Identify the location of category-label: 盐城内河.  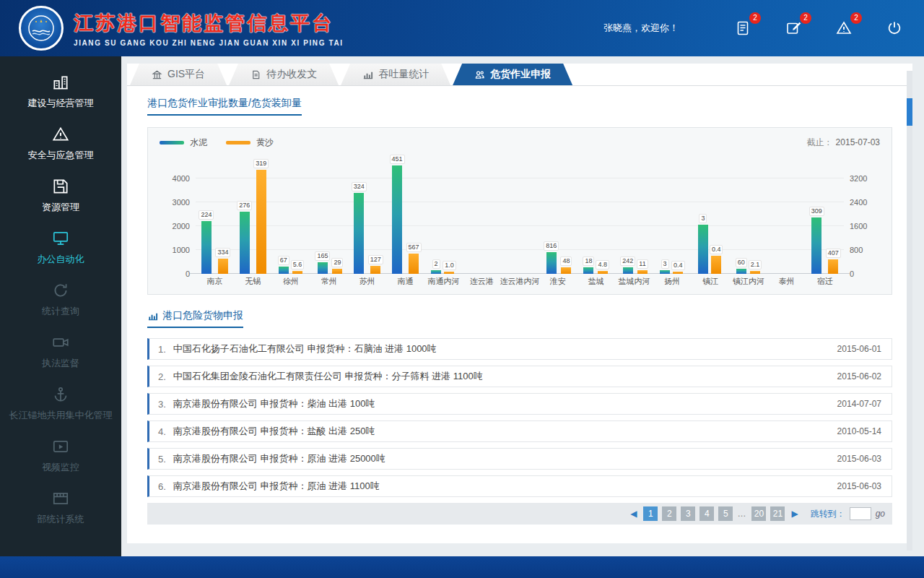
(635, 281).